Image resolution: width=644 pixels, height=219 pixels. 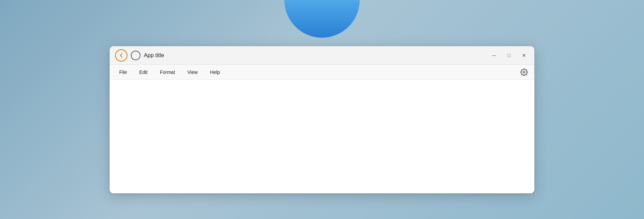 What do you see at coordinates (524, 72) in the screenshot?
I see `gear-icon` at bounding box center [524, 72].